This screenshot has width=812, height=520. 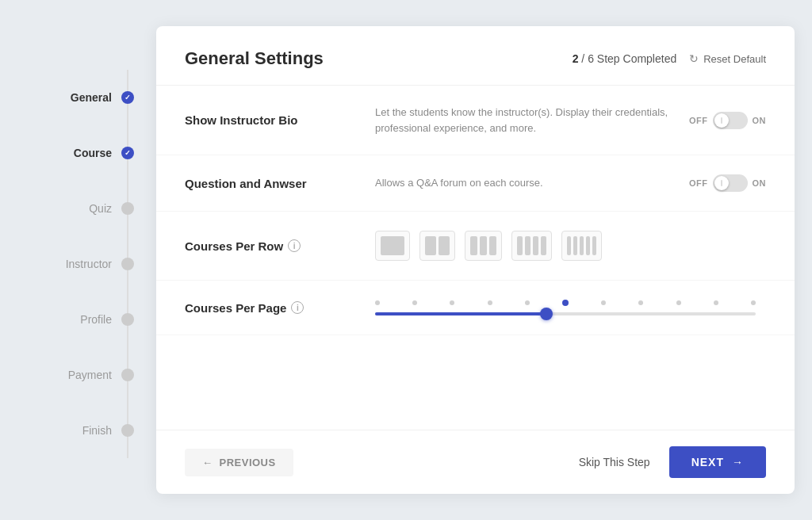 What do you see at coordinates (546, 314) in the screenshot?
I see `slider-thumb` at bounding box center [546, 314].